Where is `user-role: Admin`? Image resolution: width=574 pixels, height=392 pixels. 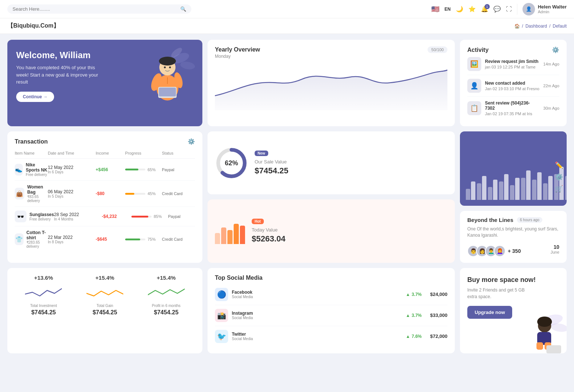
user-role: Admin is located at coordinates (552, 12).